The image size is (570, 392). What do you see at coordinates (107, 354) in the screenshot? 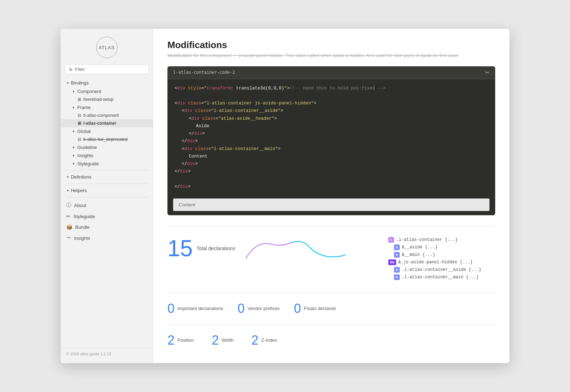
I see `footer: © 2018 atlas-guide 1.1.13` at bounding box center [107, 354].